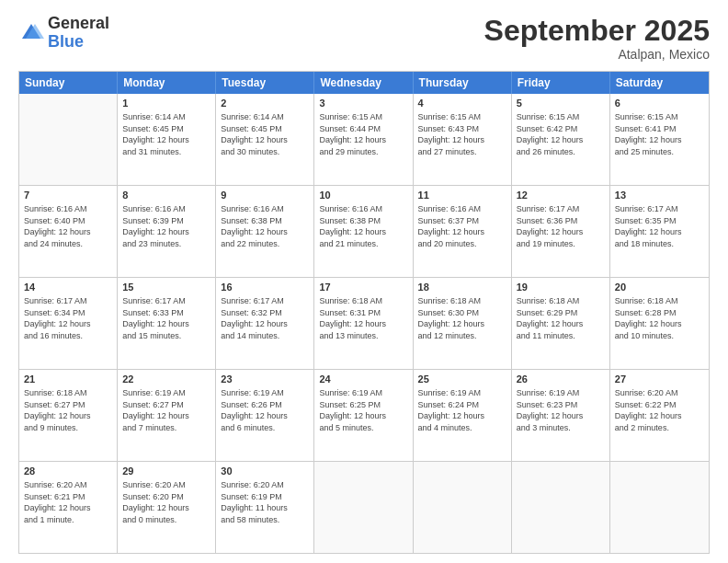 The width and height of the screenshot is (728, 563). What do you see at coordinates (463, 140) in the screenshot?
I see `calendar-cell: 4Sunrise: 6:15 AM Sunset: 6:43 PM Daylig…` at bounding box center [463, 140].